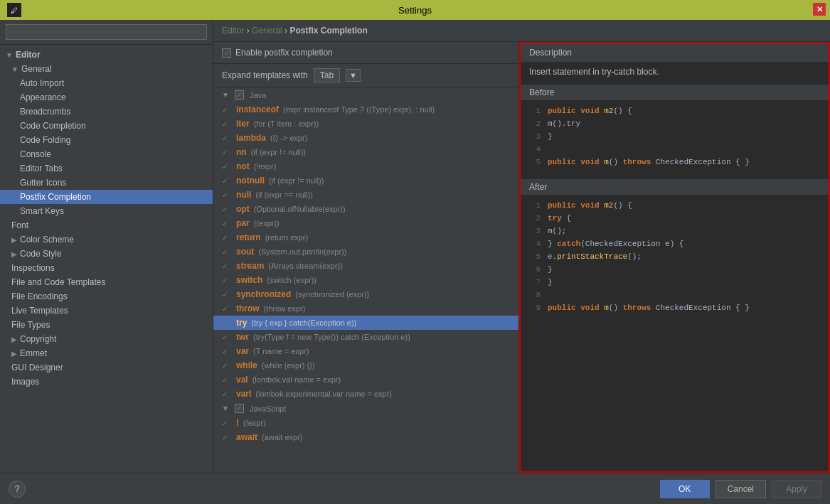 This screenshot has width=830, height=504. Describe the element at coordinates (366, 323) in the screenshot. I see `template-item-try: ✓ try (try { exp } catch(Exception e))` at that location.